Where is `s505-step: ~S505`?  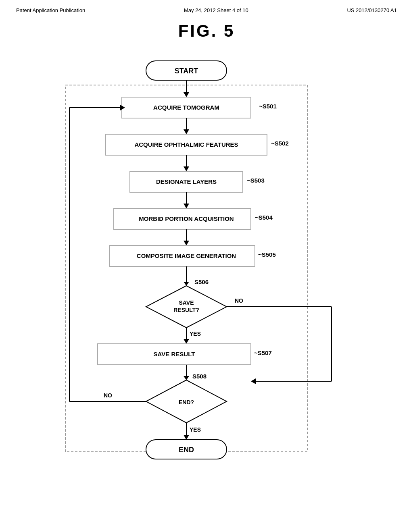 s505-step: ~S505 is located at coordinates (267, 255).